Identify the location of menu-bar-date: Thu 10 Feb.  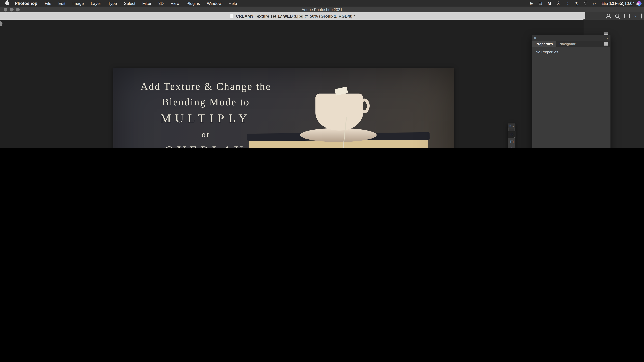
(612, 3).